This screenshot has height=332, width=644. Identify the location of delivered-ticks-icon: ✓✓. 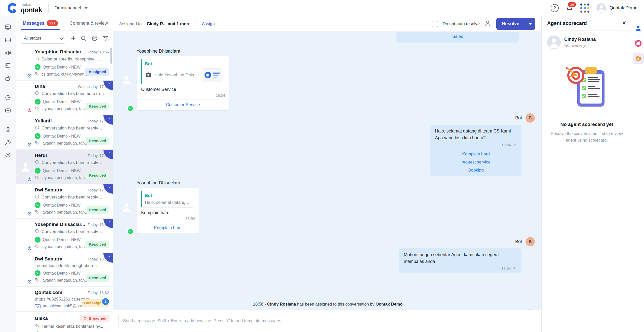
(515, 268).